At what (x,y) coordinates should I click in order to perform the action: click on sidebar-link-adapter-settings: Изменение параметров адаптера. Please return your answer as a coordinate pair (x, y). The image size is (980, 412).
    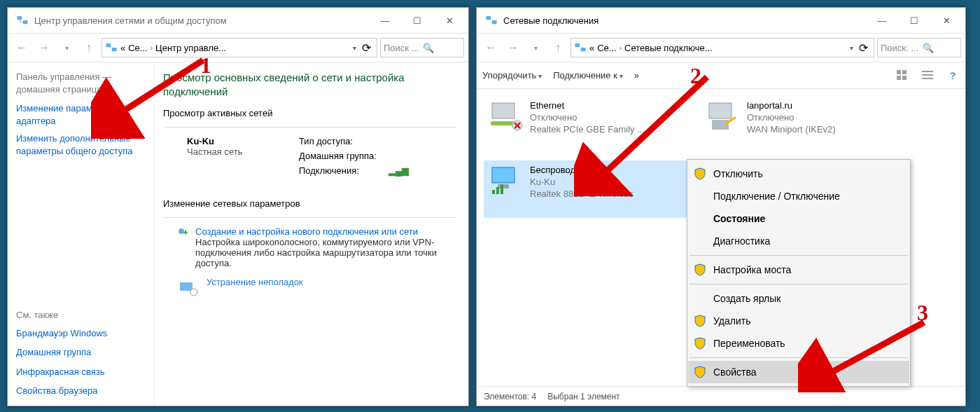
    Looking at the image, I should click on (81, 115).